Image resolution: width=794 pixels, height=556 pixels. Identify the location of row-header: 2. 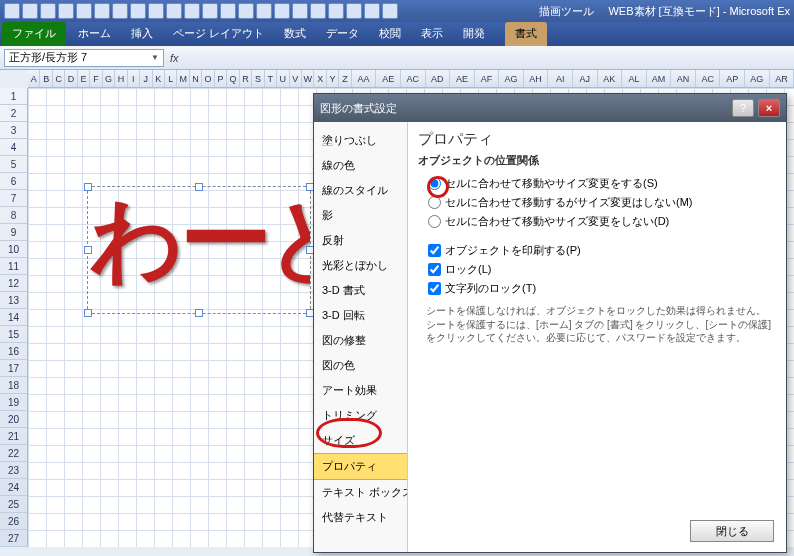
(14, 114).